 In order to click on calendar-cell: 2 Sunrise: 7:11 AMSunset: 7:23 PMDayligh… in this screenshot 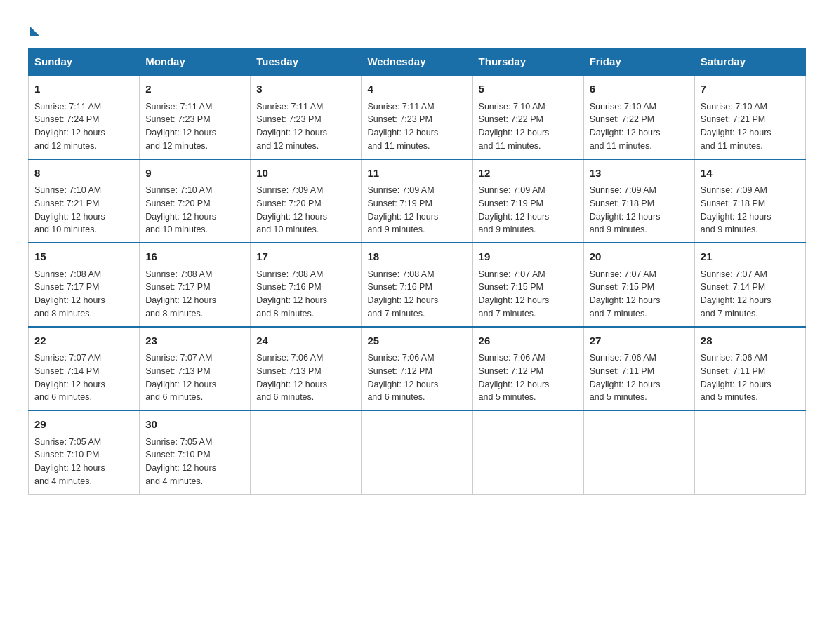, I will do `click(195, 117)`.